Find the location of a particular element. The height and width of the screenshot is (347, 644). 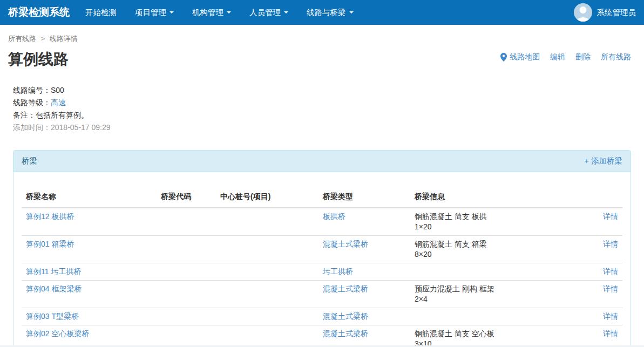

all-lines-link: 所有线路 is located at coordinates (616, 57).